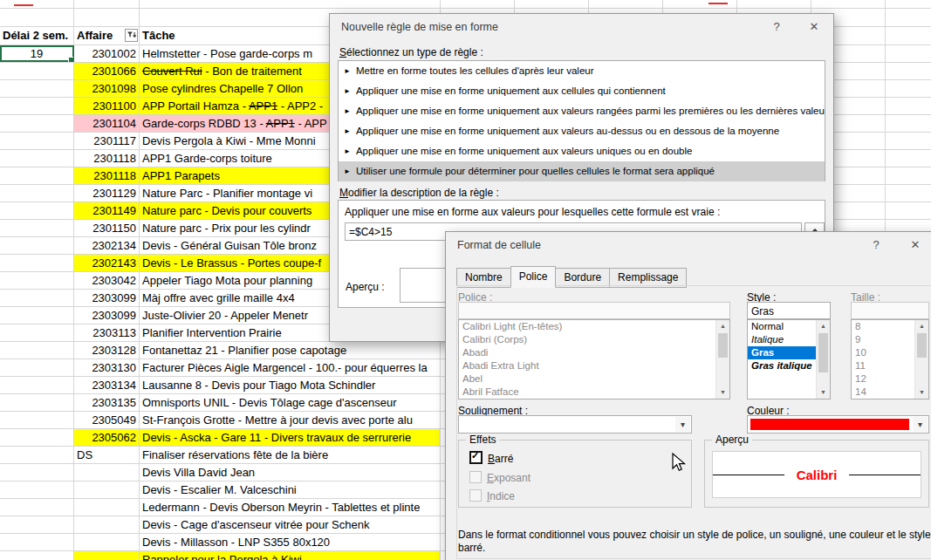 The image size is (931, 560). Describe the element at coordinates (106, 194) in the screenshot. I see `cell-affaire: 2301129` at that location.